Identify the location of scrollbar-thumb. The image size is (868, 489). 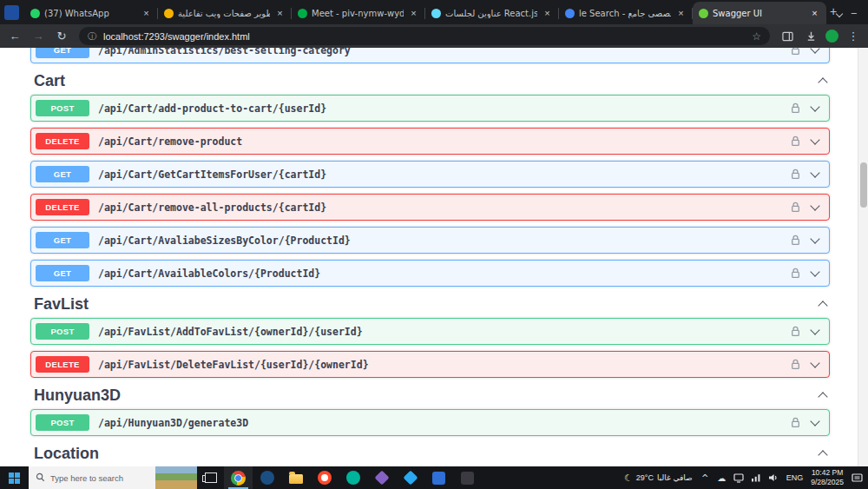
(864, 185).